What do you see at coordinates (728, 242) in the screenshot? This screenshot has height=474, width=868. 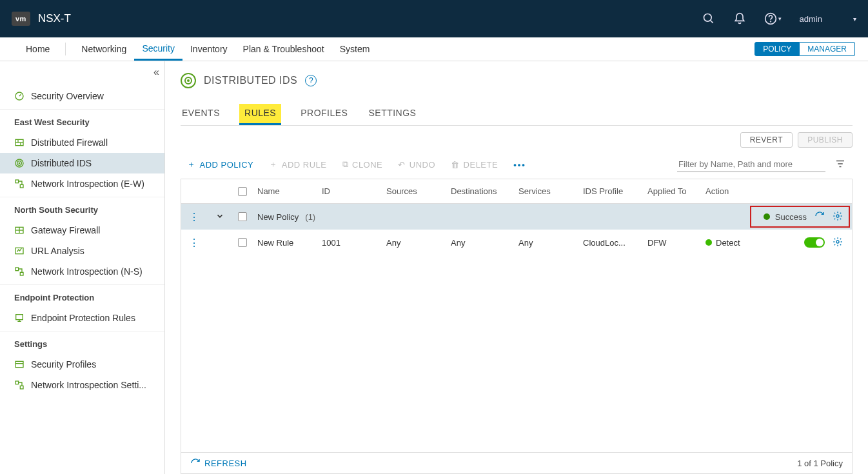 I see `rule-action: Detect` at bounding box center [728, 242].